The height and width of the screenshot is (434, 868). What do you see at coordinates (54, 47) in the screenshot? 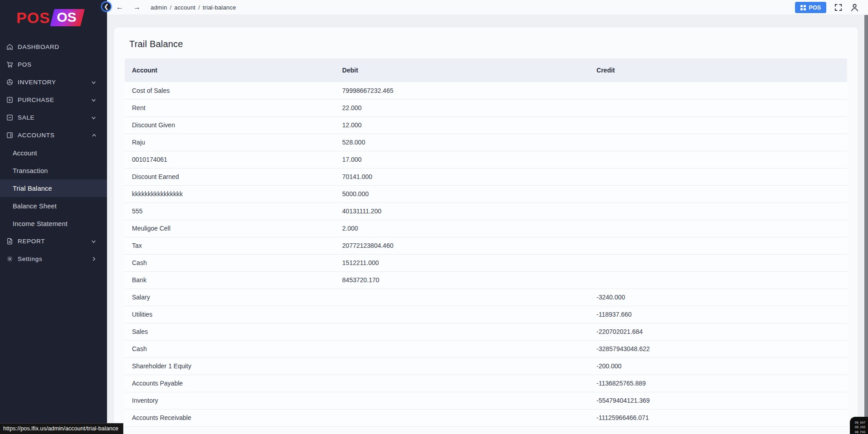
I see `sidebar-item-dashboard: DASHBOARD` at bounding box center [54, 47].